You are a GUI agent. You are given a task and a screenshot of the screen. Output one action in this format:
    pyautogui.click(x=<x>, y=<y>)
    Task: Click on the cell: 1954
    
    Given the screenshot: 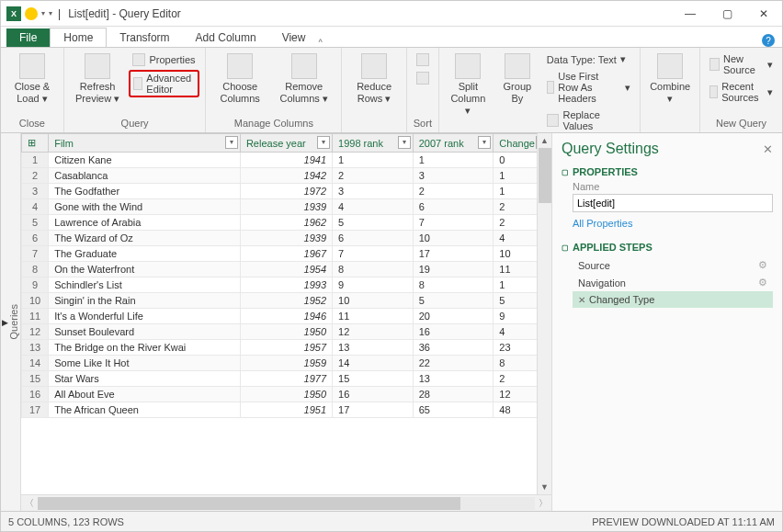 What is the action you would take?
    pyautogui.click(x=286, y=270)
    